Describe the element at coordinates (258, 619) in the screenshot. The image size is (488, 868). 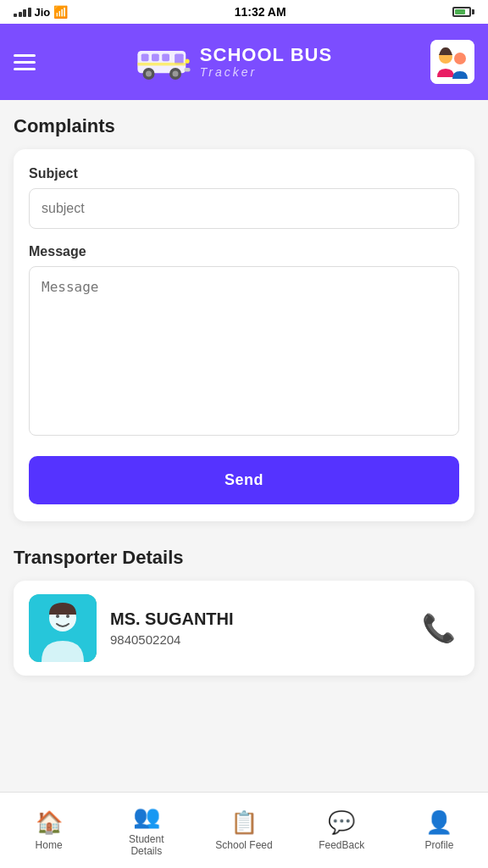
I see `transporter-name: MS. SUGANTHI` at that location.